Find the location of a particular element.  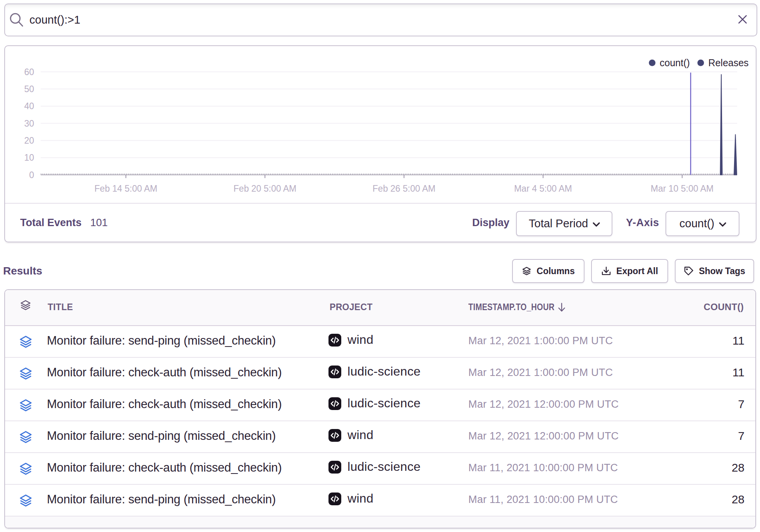

svg-text: Feb 26 5:00 AM is located at coordinates (404, 189).